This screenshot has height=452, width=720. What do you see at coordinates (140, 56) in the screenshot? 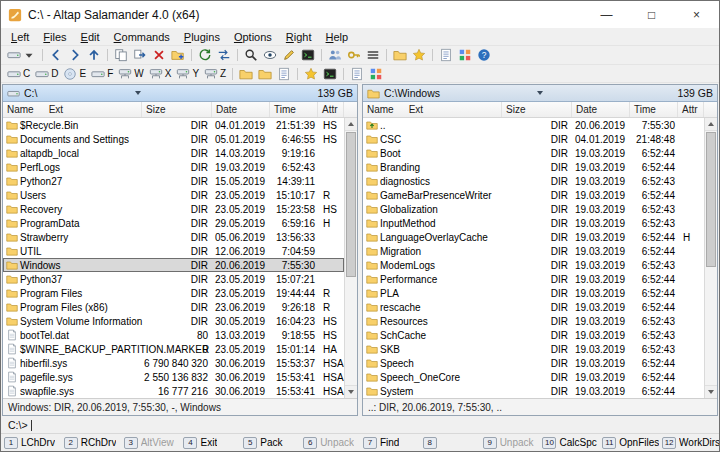
I see `move-button` at bounding box center [140, 56].